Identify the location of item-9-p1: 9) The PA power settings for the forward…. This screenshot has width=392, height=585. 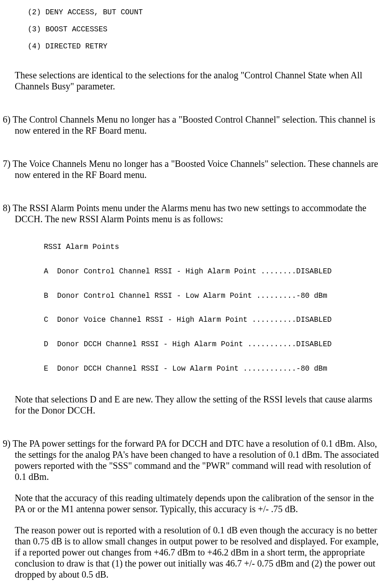
(193, 460).